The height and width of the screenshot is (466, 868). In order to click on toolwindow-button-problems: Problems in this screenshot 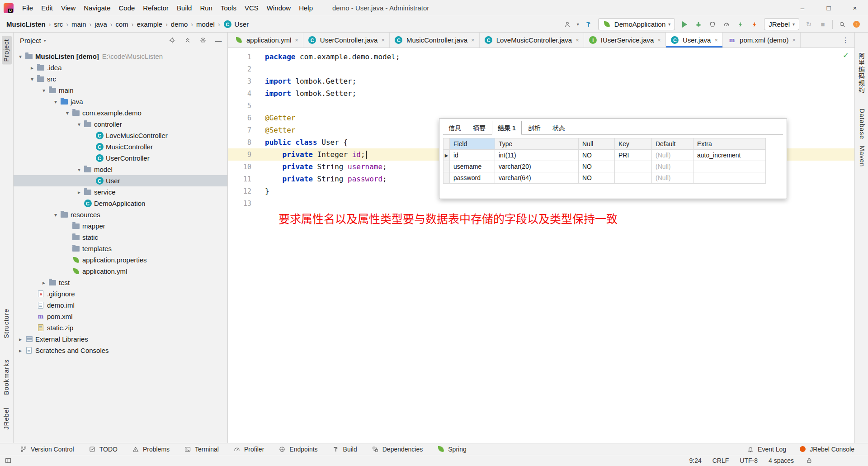, I will do `click(150, 449)`.